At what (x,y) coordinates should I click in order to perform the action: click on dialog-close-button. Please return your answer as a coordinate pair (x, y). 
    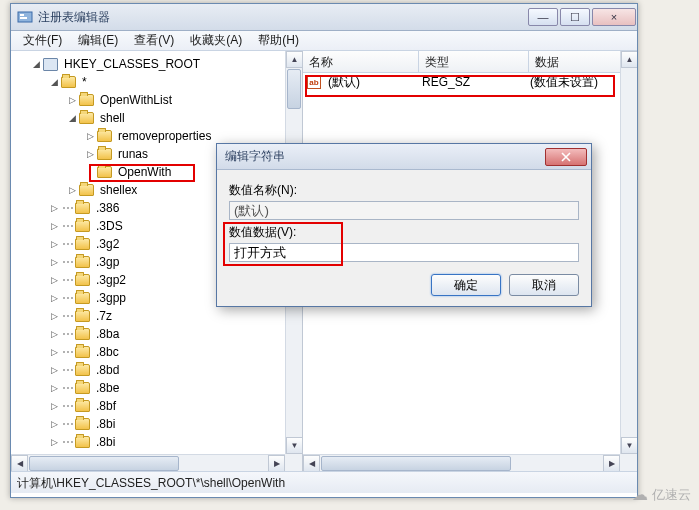
    Looking at the image, I should click on (566, 157).